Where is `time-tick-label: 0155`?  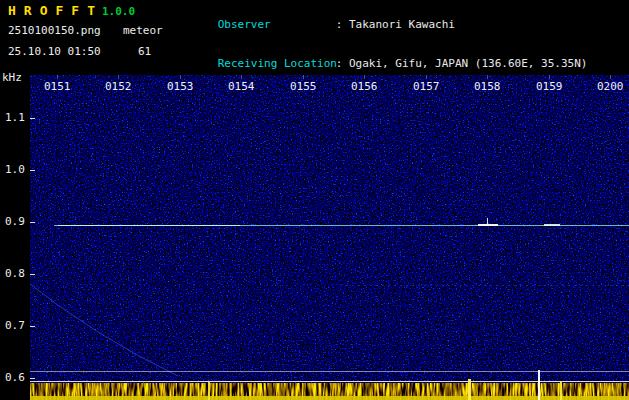
time-tick-label: 0155 is located at coordinates (304, 87).